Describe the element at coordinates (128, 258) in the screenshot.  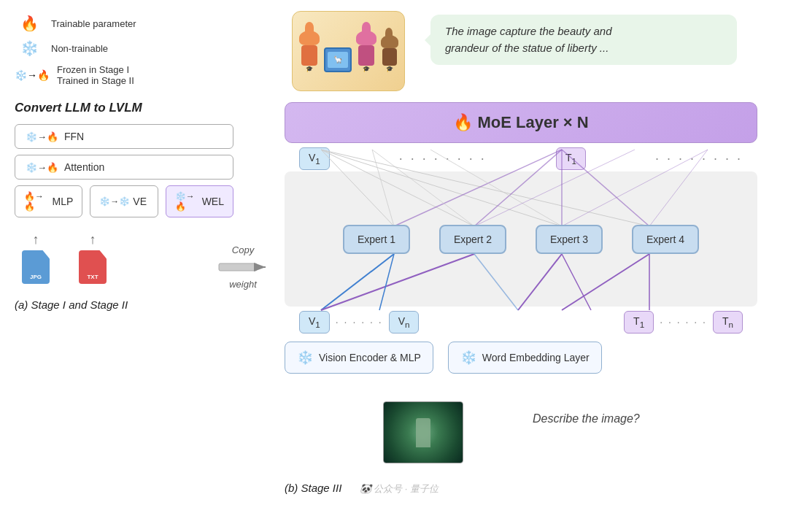
I see `file-icons-row: ↑ JPG ↑ TXT` at that location.